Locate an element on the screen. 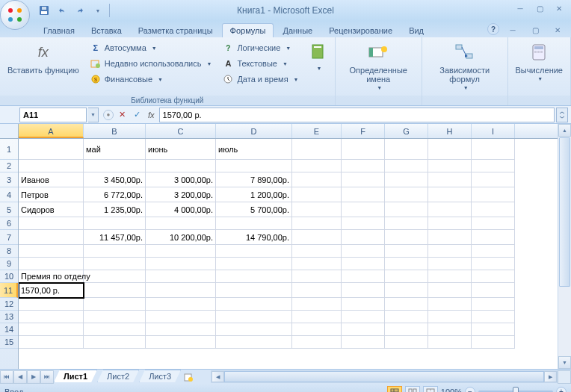 The width and height of the screenshot is (571, 392). cell-C13 is located at coordinates (181, 317).